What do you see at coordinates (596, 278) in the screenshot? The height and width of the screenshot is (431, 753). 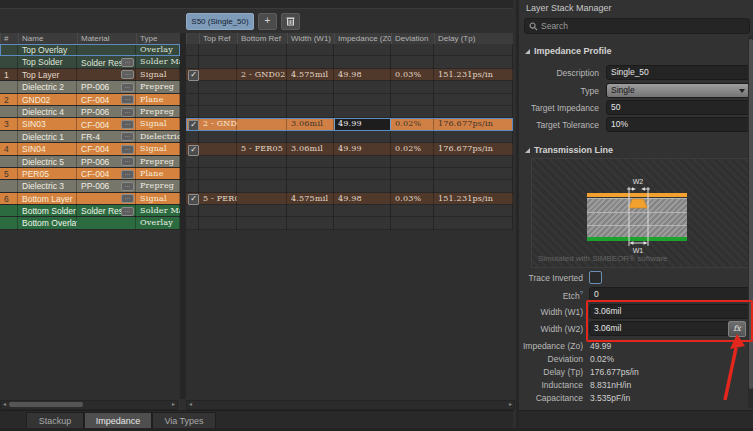 I see `trace-inverted-checkbox` at bounding box center [596, 278].